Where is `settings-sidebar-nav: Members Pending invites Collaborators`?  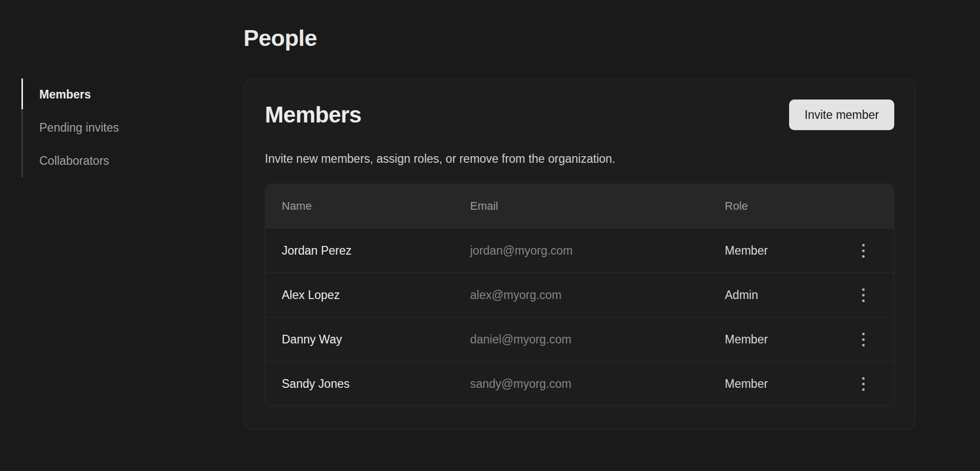 settings-sidebar-nav: Members Pending invites Collaborators is located at coordinates (116, 128).